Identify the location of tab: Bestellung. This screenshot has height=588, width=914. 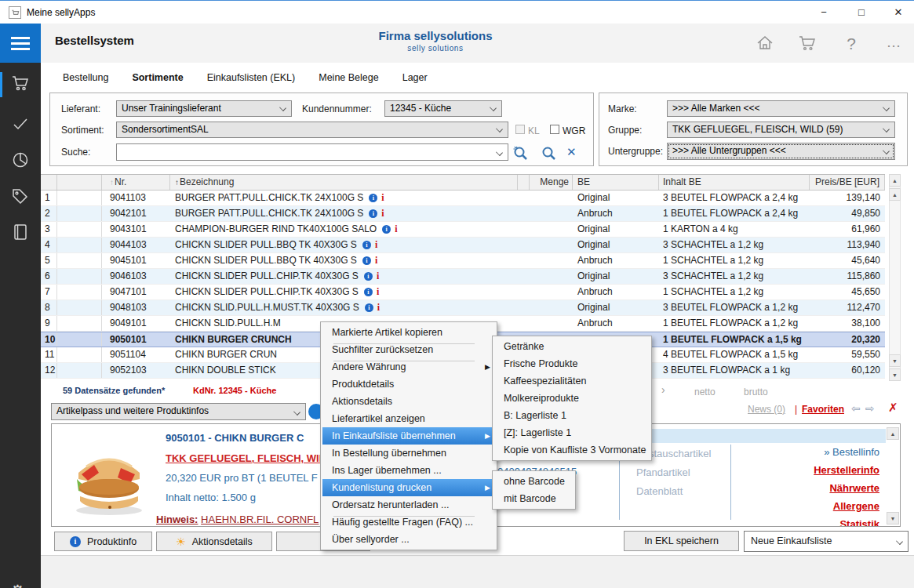
(86, 78).